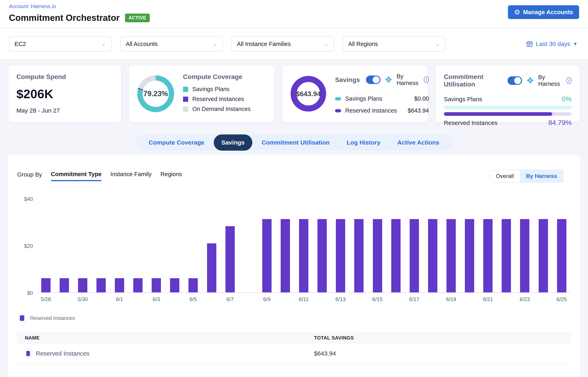 This screenshot has height=377, width=588. Describe the element at coordinates (341, 299) in the screenshot. I see `x-tick-6/13: 6/13` at that location.